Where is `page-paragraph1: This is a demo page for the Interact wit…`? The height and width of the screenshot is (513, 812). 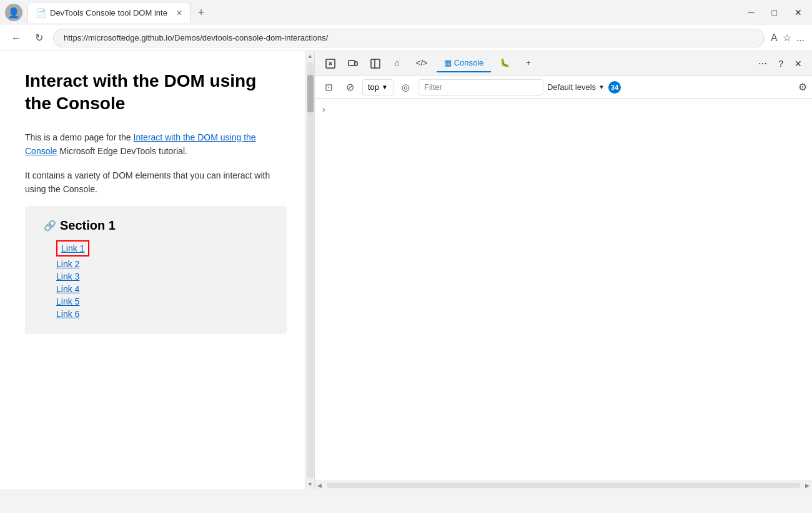 page-paragraph1: This is a demo page for the Interact wit… is located at coordinates (156, 145).